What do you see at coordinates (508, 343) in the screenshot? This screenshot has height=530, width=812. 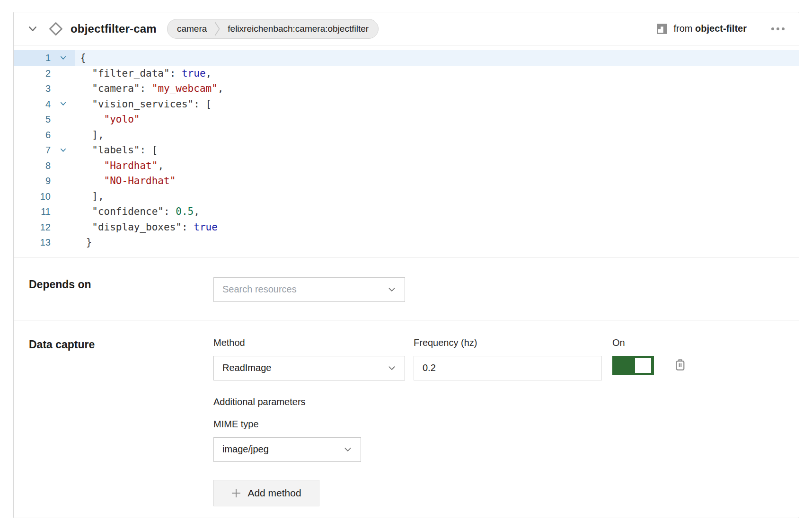 I see `frequency-label: Frequency (hz)` at bounding box center [508, 343].